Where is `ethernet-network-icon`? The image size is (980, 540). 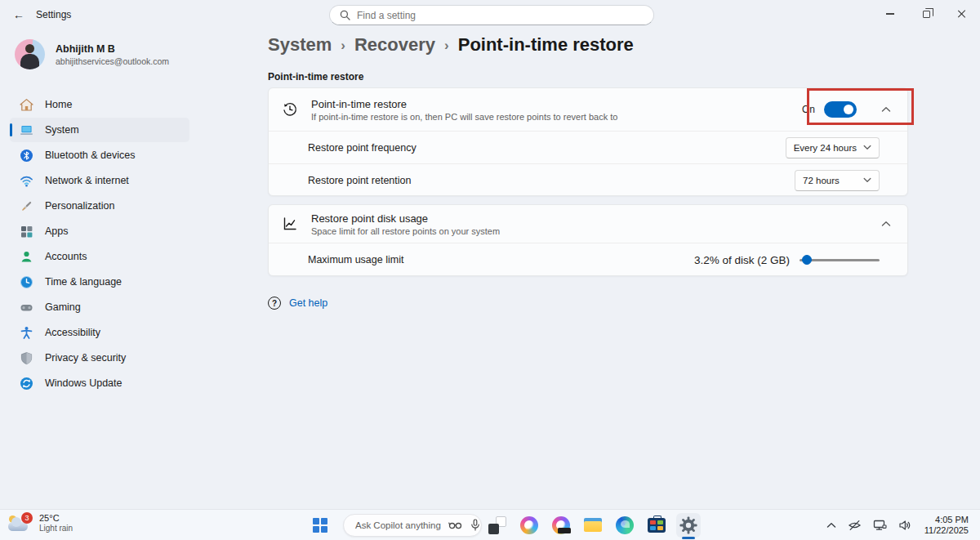 ethernet-network-icon is located at coordinates (880, 525).